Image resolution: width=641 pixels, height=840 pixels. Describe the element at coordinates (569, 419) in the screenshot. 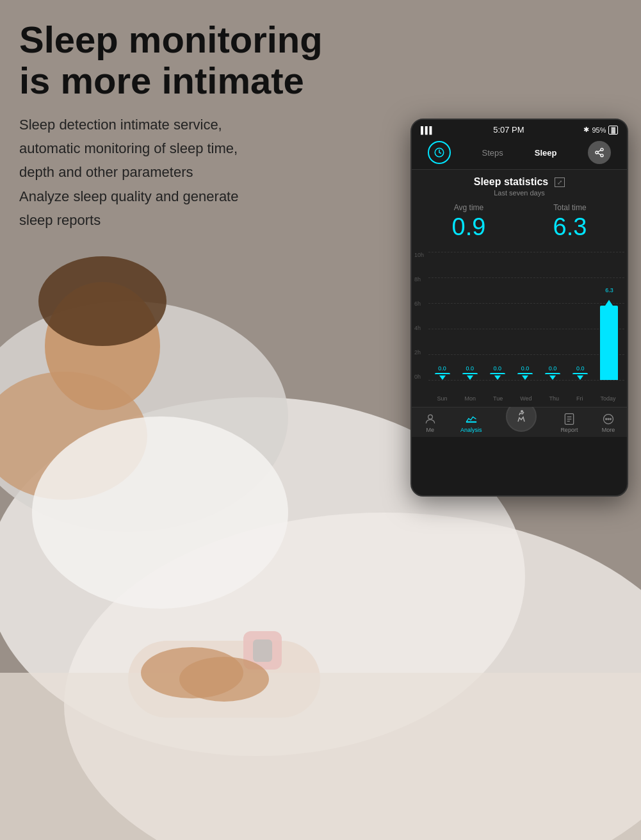

I see `report-icon` at that location.